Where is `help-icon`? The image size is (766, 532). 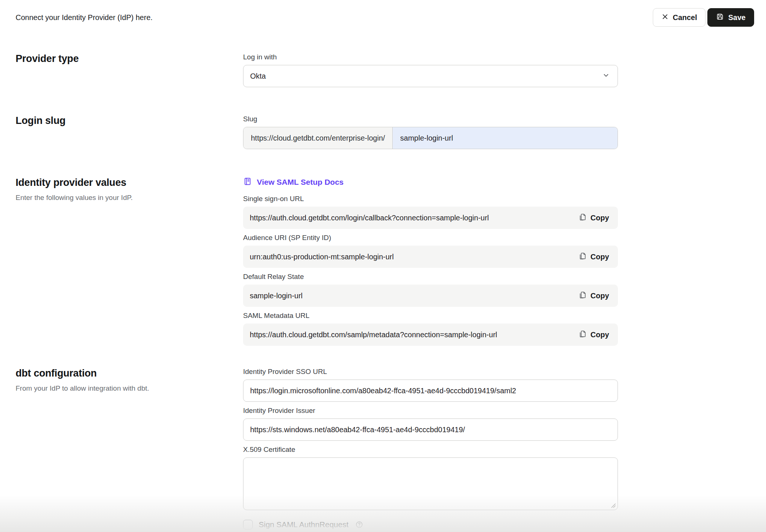
help-icon is located at coordinates (359, 525).